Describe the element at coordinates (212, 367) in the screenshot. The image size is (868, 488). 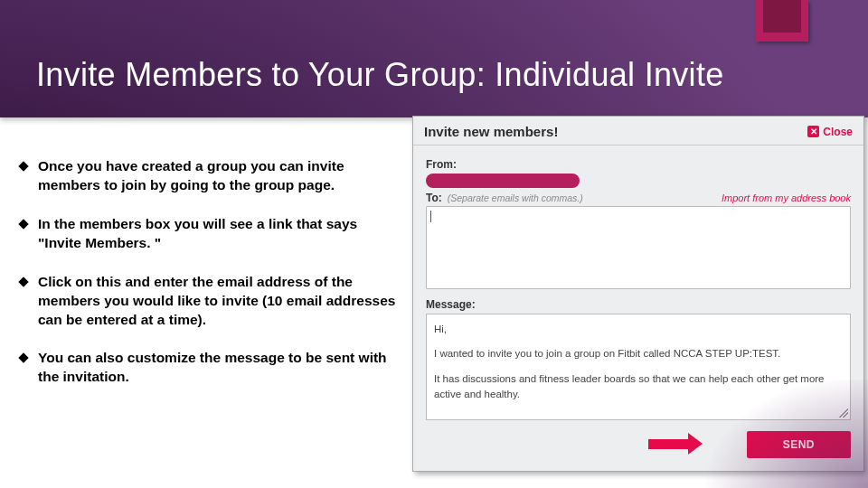
I see `bullet-text: You can also customize the message to be…` at that location.